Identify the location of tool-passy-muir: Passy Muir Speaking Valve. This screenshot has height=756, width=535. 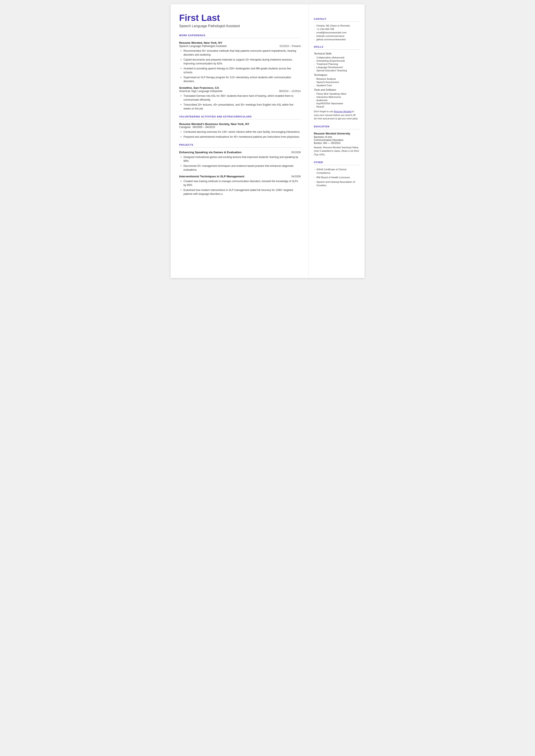
(337, 94).